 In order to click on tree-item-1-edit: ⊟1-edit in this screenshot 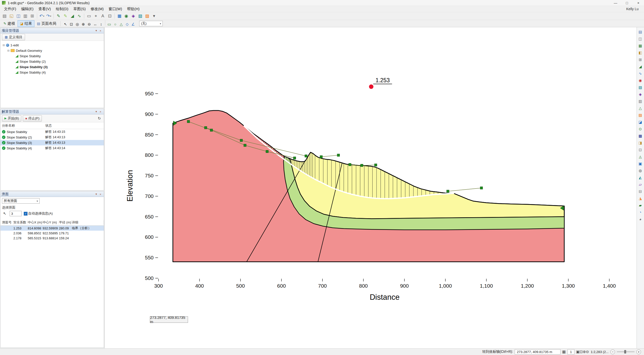, I will do `click(52, 45)`.